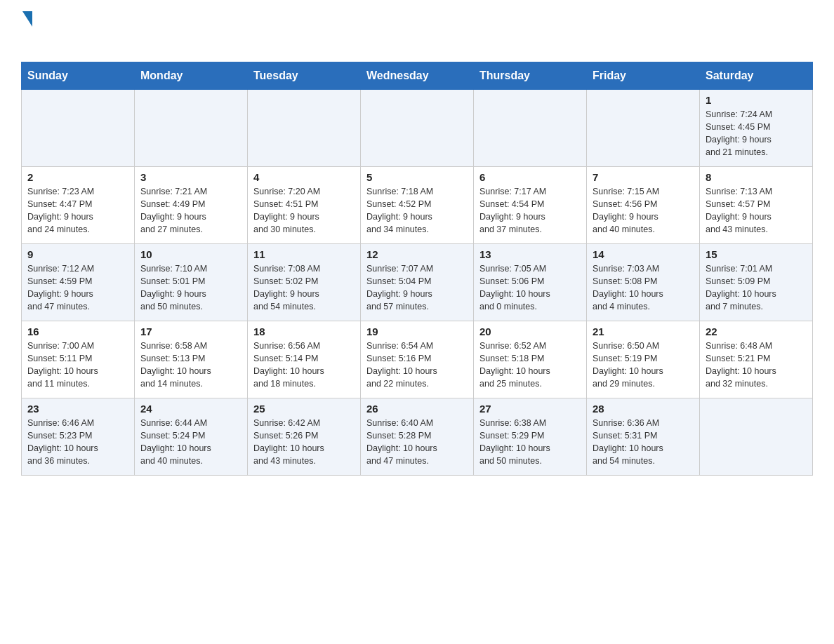 The height and width of the screenshot is (644, 834). I want to click on day-number: 12, so click(417, 254).